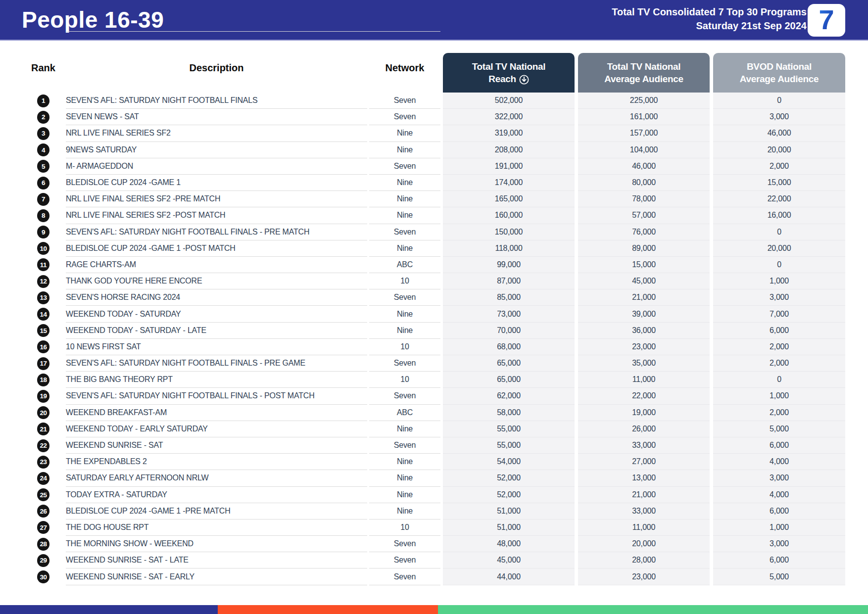 The height and width of the screenshot is (614, 868). What do you see at coordinates (644, 233) in the screenshot?
I see `average-audience-cell: 76,000` at bounding box center [644, 233].